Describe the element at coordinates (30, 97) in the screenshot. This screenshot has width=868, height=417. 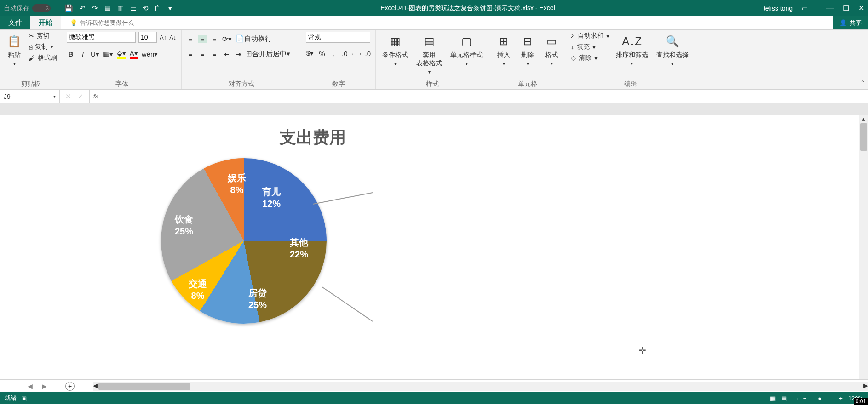
I see `name-box: J9▾` at that location.